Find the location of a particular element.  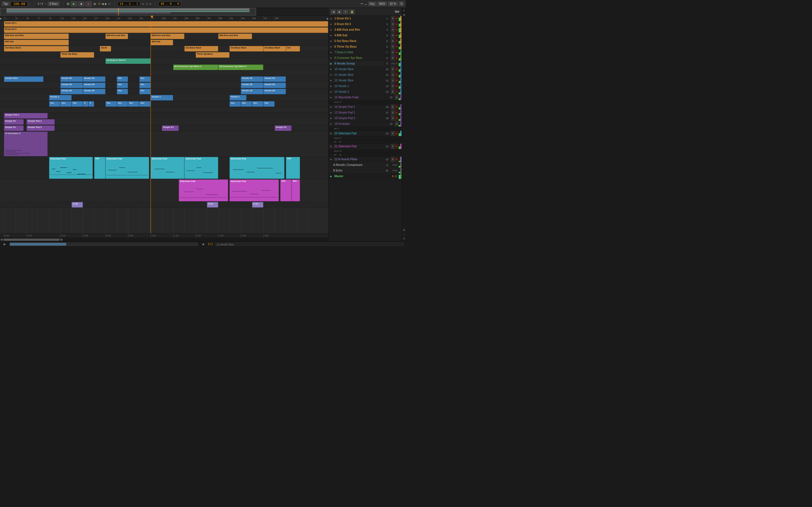

clip-sidechain-1d: Sidechain Pad is located at coordinates (168, 168).